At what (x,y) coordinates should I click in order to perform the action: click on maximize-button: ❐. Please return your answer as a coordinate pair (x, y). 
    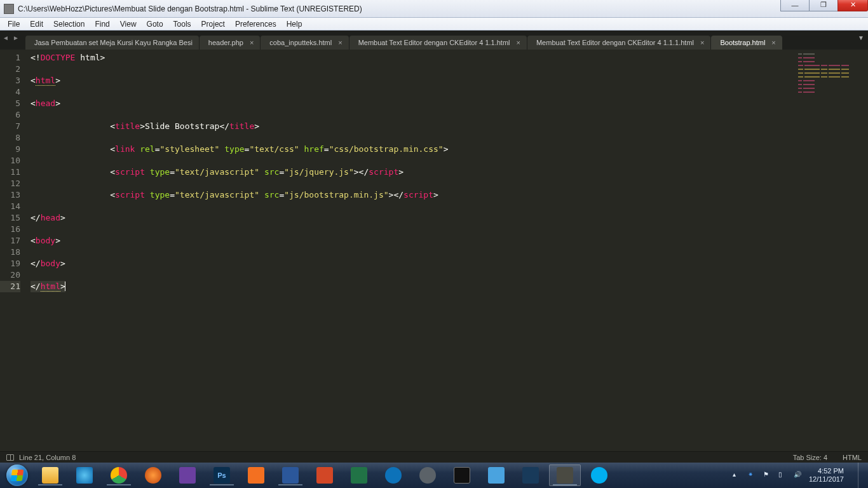
    Looking at the image, I should click on (824, 6).